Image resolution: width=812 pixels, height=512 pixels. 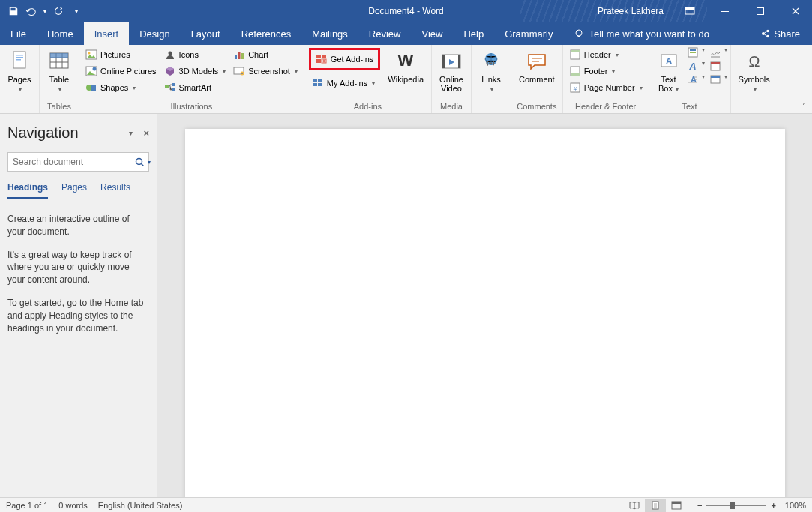 What do you see at coordinates (537, 61) in the screenshot?
I see `comment-icon` at bounding box center [537, 61].